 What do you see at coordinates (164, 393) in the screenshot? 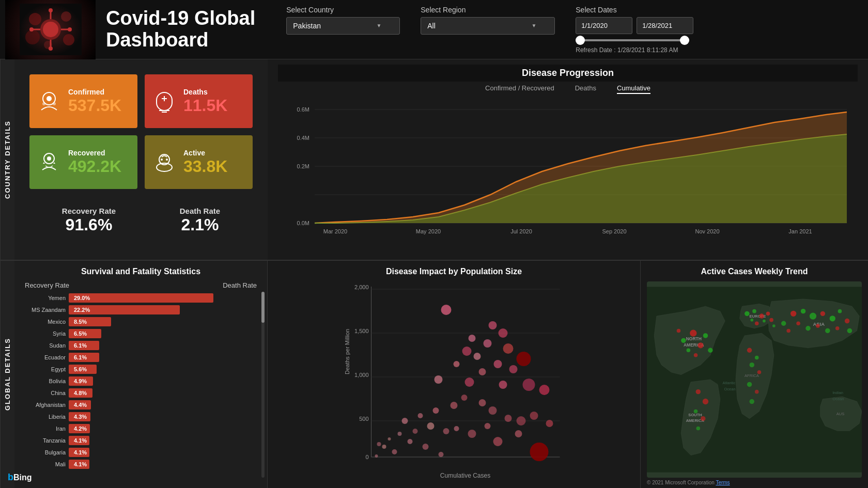
I see `bar-container: 4.8%` at bounding box center [164, 393].